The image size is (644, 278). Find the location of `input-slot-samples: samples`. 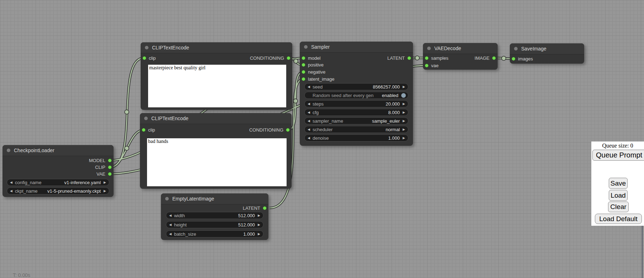

input-slot-samples: samples is located at coordinates (436, 58).